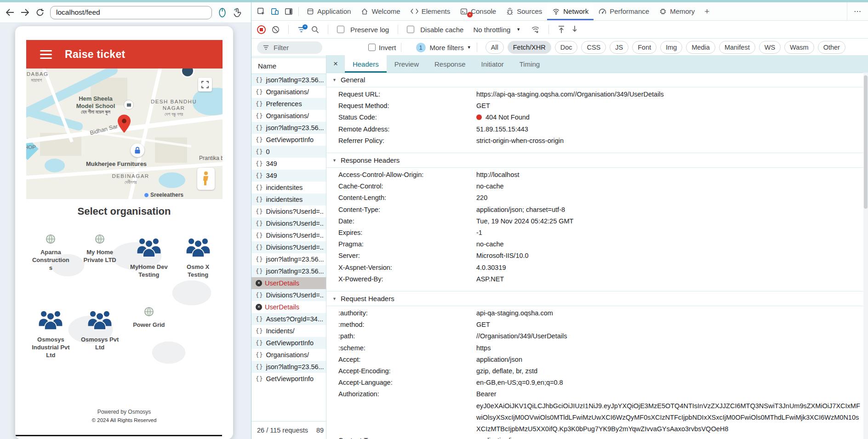 Image resolution: width=868 pixels, height=439 pixels. I want to click on touch-scroll-icon, so click(237, 12).